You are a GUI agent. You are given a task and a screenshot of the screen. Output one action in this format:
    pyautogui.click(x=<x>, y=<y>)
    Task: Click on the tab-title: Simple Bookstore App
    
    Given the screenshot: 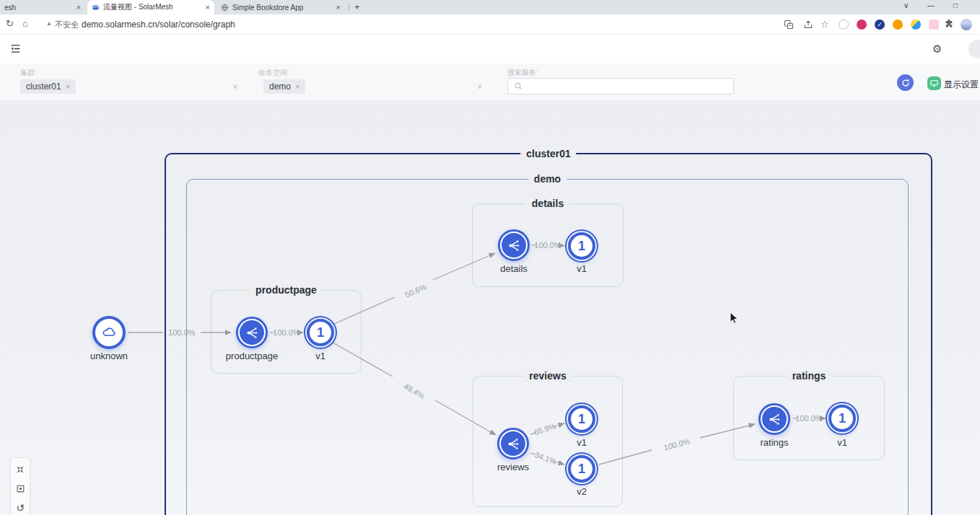 What is the action you would take?
    pyautogui.click(x=283, y=7)
    